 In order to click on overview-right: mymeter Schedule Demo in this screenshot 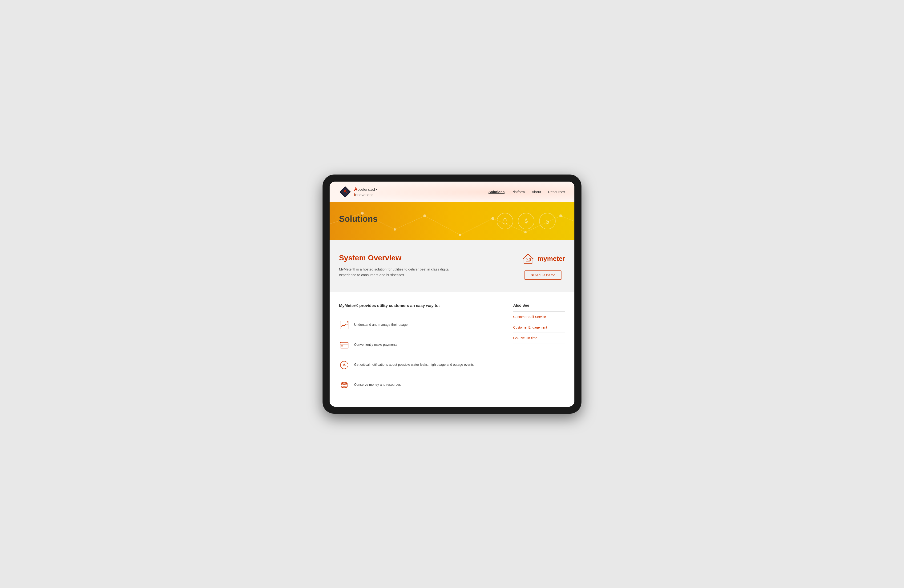, I will do `click(543, 266)`.